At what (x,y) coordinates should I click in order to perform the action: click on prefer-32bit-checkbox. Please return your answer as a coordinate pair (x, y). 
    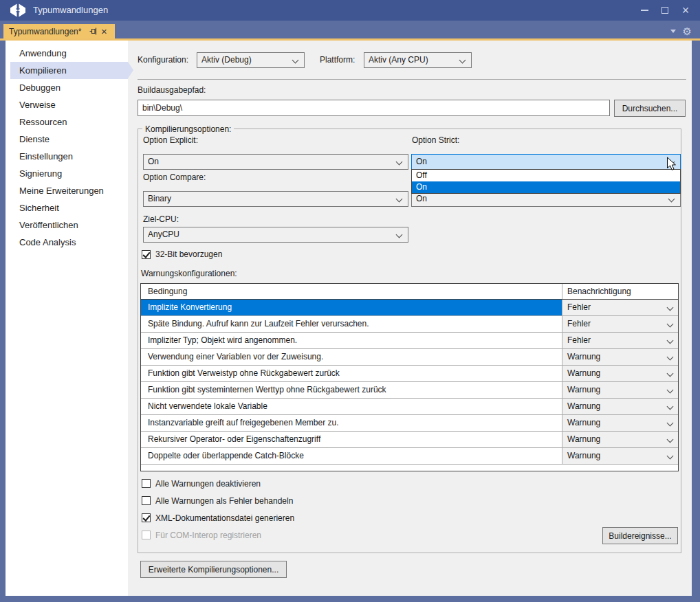
    Looking at the image, I should click on (146, 254).